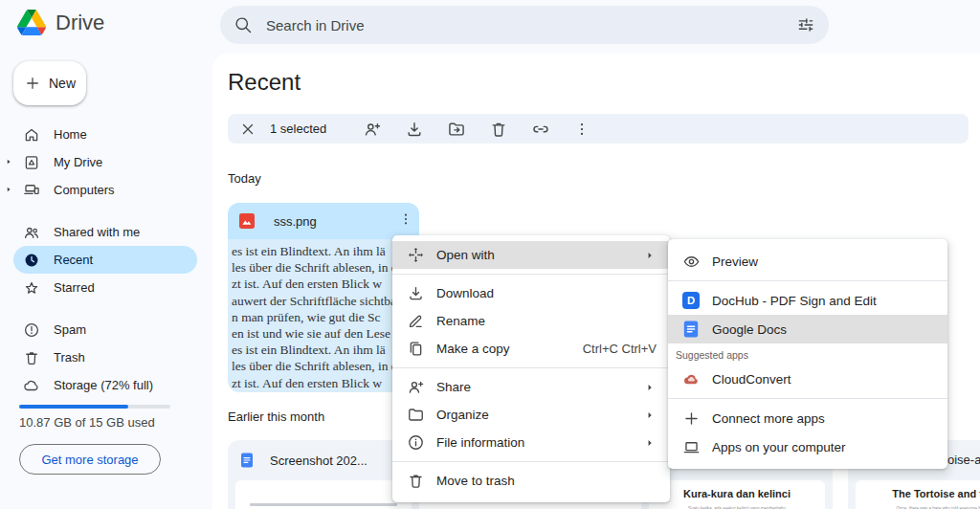 This screenshot has height=509, width=980. I want to click on search-input, so click(524, 25).